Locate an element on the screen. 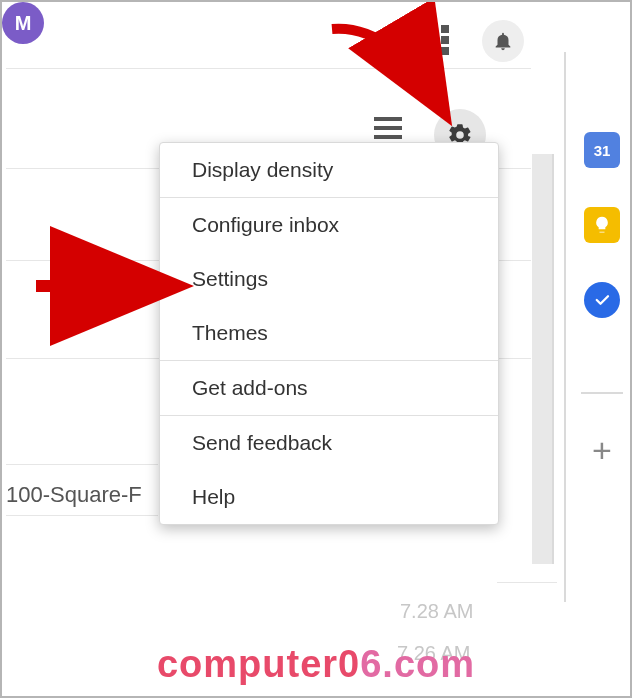  menu-item-settings: Settings is located at coordinates (329, 279).